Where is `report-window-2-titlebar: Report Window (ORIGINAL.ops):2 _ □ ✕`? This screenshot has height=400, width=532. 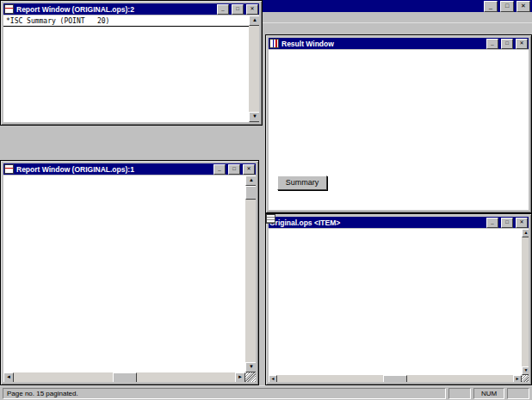 report-window-2-titlebar: Report Window (ORIGINAL.ops):2 _ □ ✕ is located at coordinates (131, 9).